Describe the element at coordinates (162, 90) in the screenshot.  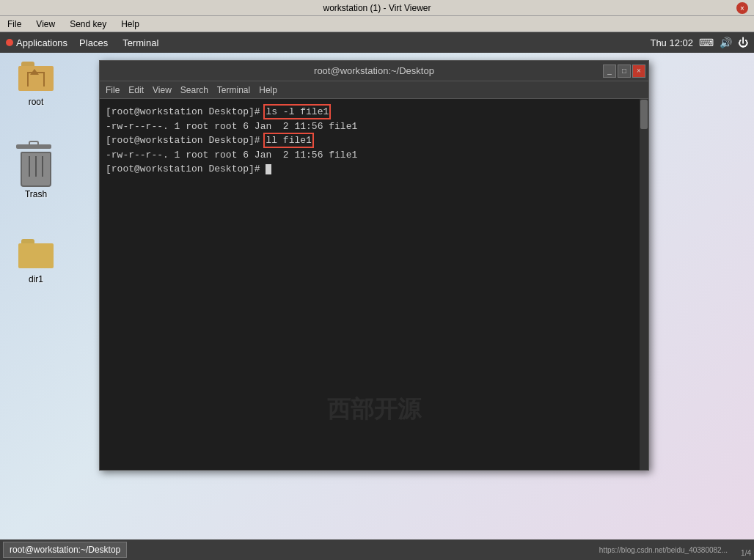
I see `term-menu-view: View` at that location.